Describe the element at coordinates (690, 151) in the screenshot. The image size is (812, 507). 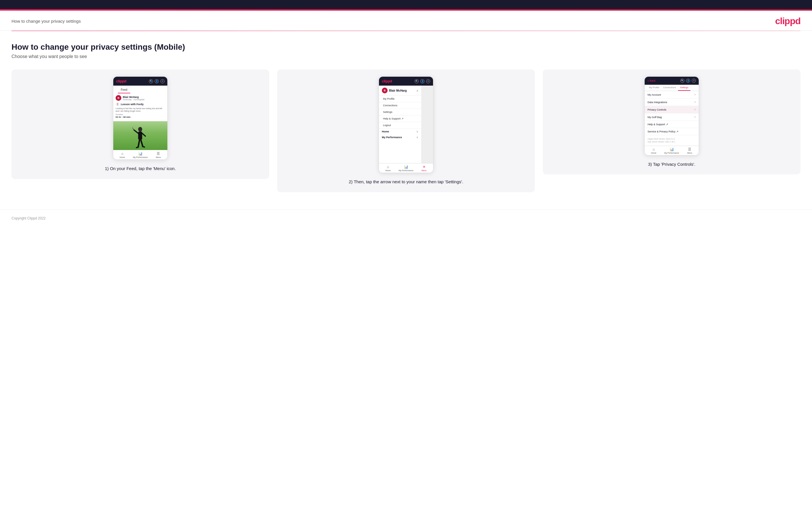
I see `nav-menu-3: ☰ Menu` at that location.